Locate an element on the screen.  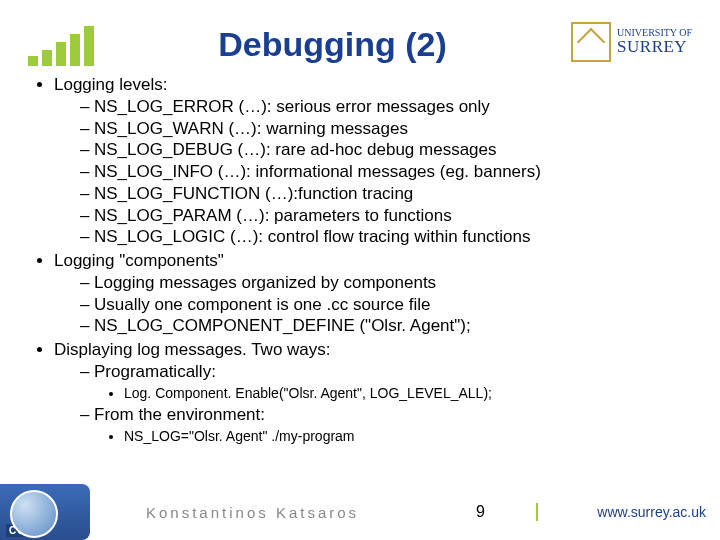
slide-footer: CCSR Konstantinos Katsaros 9 www.surrey.… is located at coordinates (360, 512).